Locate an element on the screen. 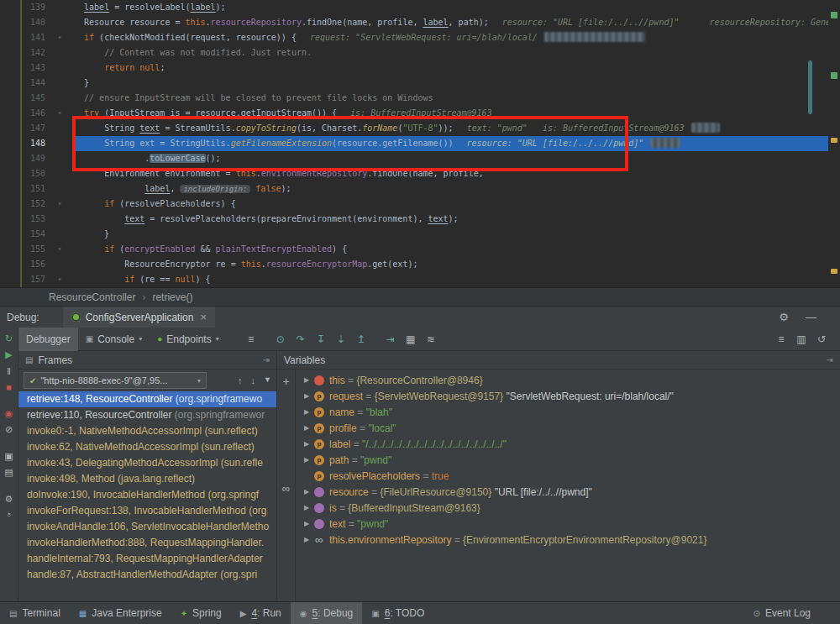 Image resolution: width=840 pixels, height=624 pixels. line-number: 152 is located at coordinates (27, 204).